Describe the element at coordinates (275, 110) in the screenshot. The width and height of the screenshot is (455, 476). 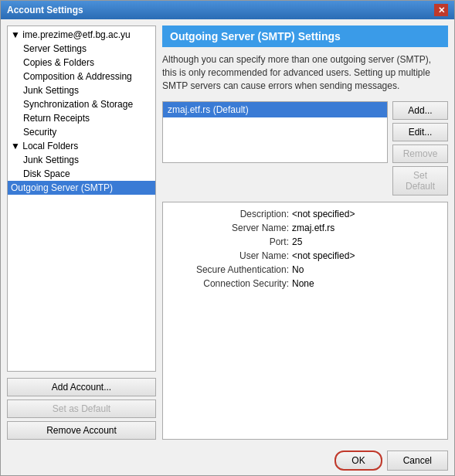
I see `server-list-item: zmaj.etf.rs (Default)` at that location.